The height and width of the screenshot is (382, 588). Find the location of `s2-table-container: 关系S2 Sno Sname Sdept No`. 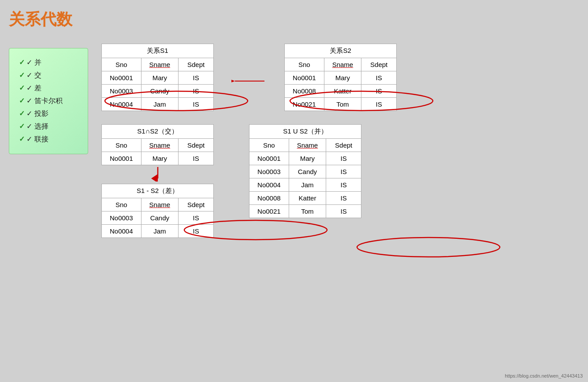

s2-table-container: 关系S2 Sno Sname Sdept No is located at coordinates (340, 78).